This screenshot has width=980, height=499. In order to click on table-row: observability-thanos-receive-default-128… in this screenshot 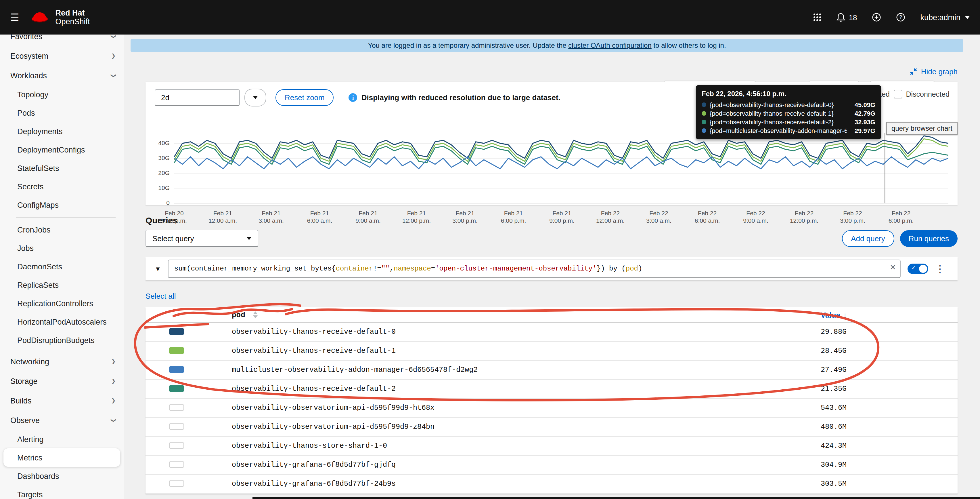, I will do `click(552, 351)`.